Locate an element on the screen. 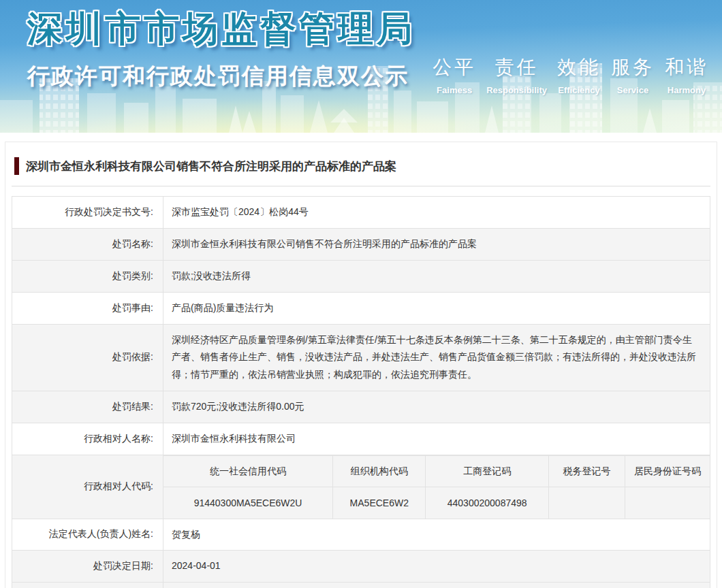 This screenshot has height=588, width=722. table-row: 处罚机关:深圳市市场监督管理局宝安监管局 is located at coordinates (361, 585).